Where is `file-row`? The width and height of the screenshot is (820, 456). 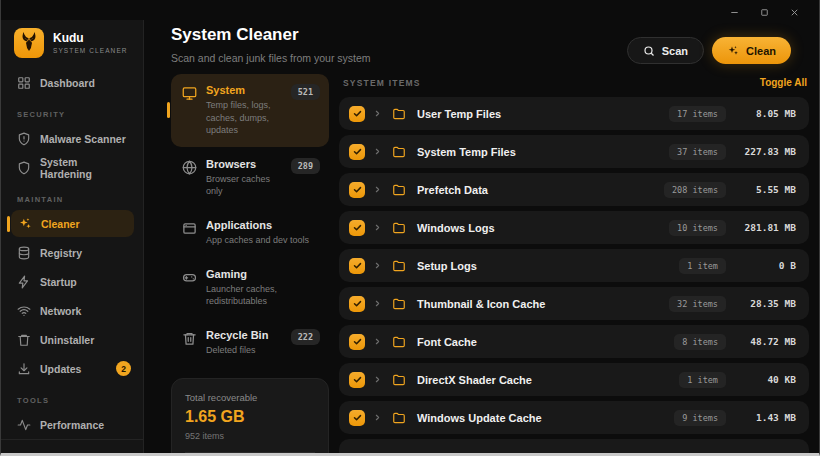 file-row is located at coordinates (574, 446).